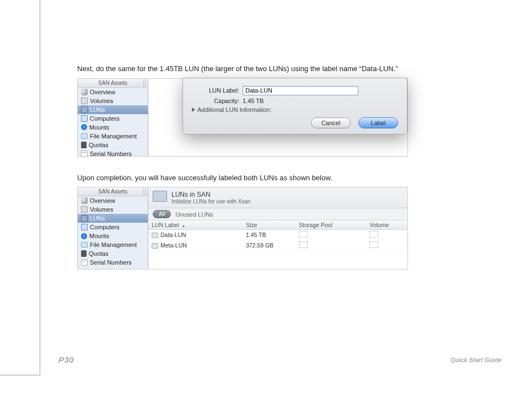 This screenshot has width=526, height=420. Describe the element at coordinates (286, 69) in the screenshot. I see `instruction-text-1: Next, do the same for the 1.45TB LUN (th…` at that location.